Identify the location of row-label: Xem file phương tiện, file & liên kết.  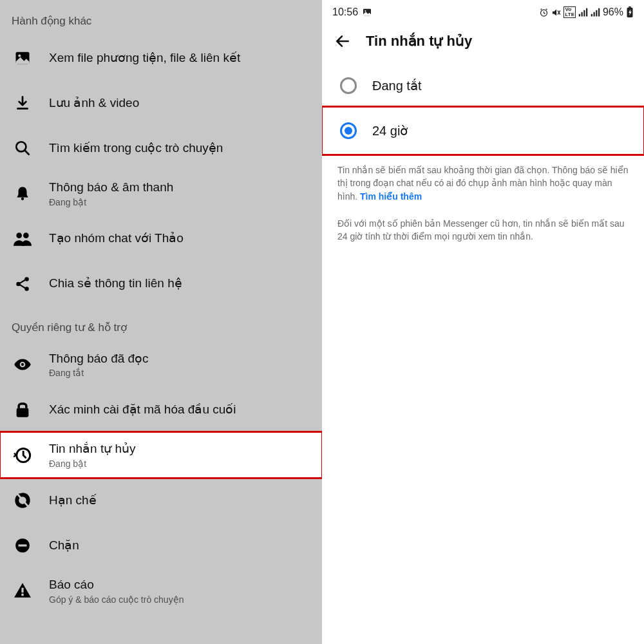
(144, 58).